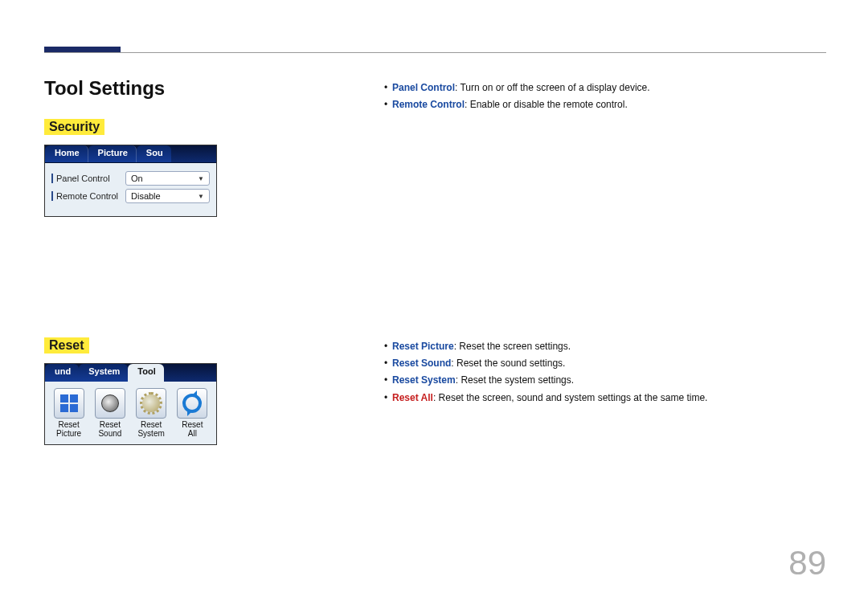  Describe the element at coordinates (88, 196) in the screenshot. I see `remote-control-label: Remote Control` at that location.